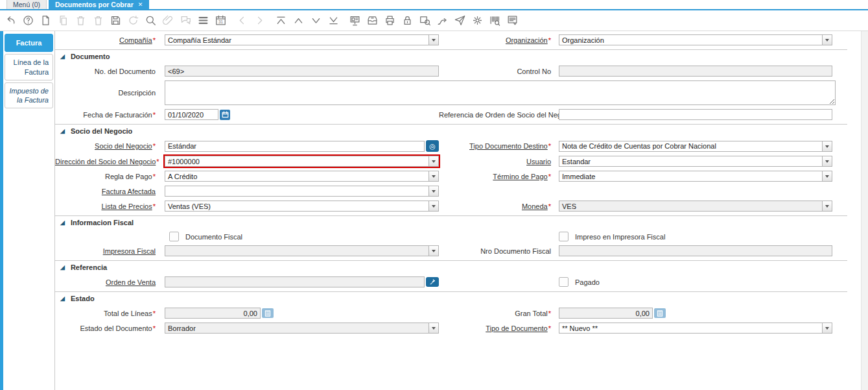 The height and width of the screenshot is (390, 868). What do you see at coordinates (150, 21) in the screenshot?
I see `find-icon` at bounding box center [150, 21].